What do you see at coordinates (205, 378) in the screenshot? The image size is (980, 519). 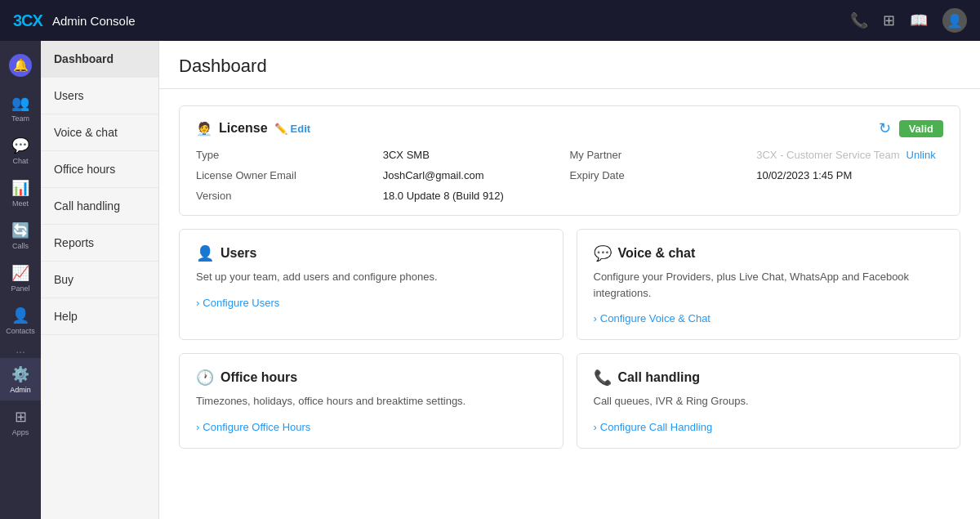 I see `office-hours-card-icon: 🕐` at bounding box center [205, 378].